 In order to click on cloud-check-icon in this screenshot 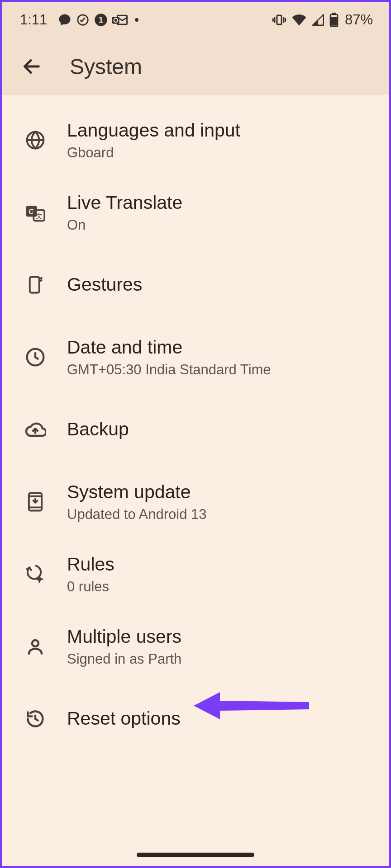, I will do `click(83, 20)`.